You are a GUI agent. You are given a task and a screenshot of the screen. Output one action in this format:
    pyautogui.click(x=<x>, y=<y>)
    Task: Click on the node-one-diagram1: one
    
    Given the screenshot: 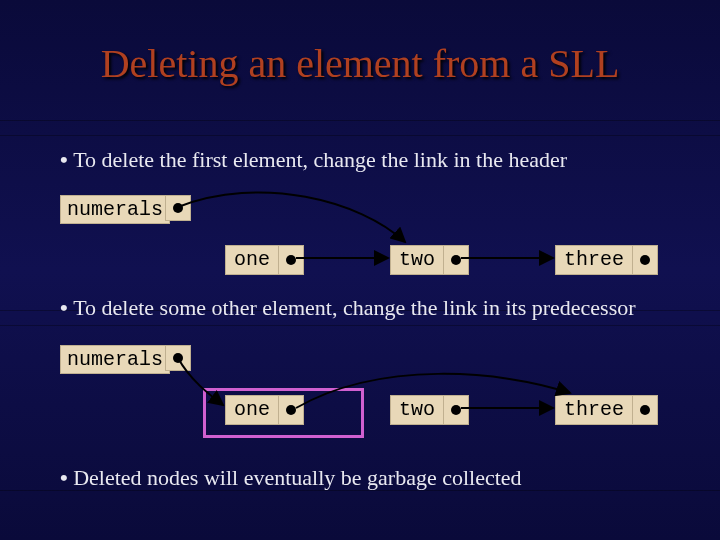 What is the action you would take?
    pyautogui.click(x=264, y=260)
    